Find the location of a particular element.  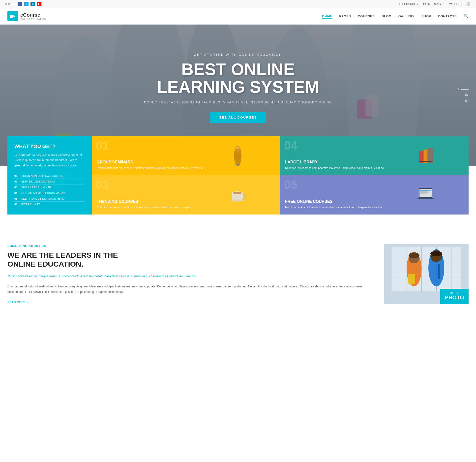

read-more-link: READ MORE › is located at coordinates (190, 302).